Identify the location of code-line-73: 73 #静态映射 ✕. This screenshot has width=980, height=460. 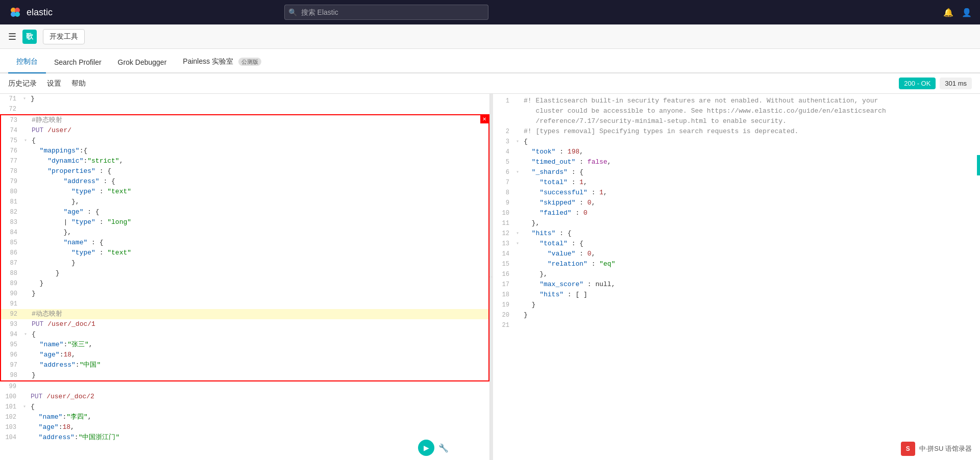
(245, 120).